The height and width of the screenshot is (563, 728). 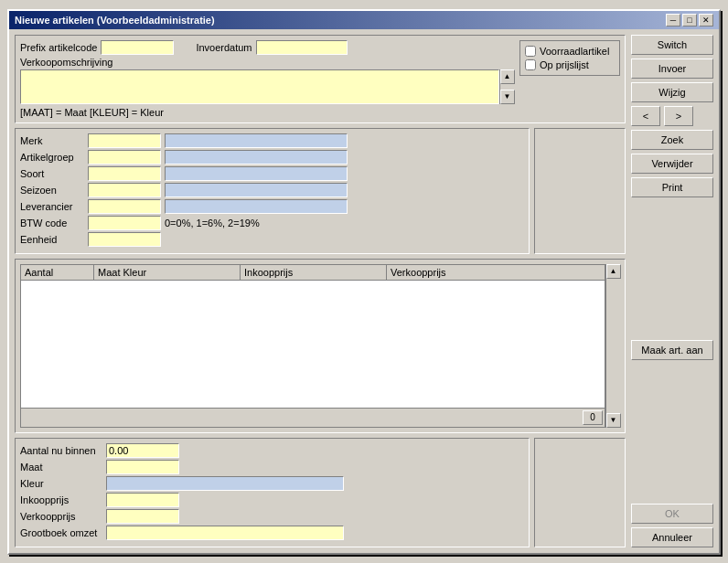 I want to click on voorraad-checkbox, so click(x=530, y=51).